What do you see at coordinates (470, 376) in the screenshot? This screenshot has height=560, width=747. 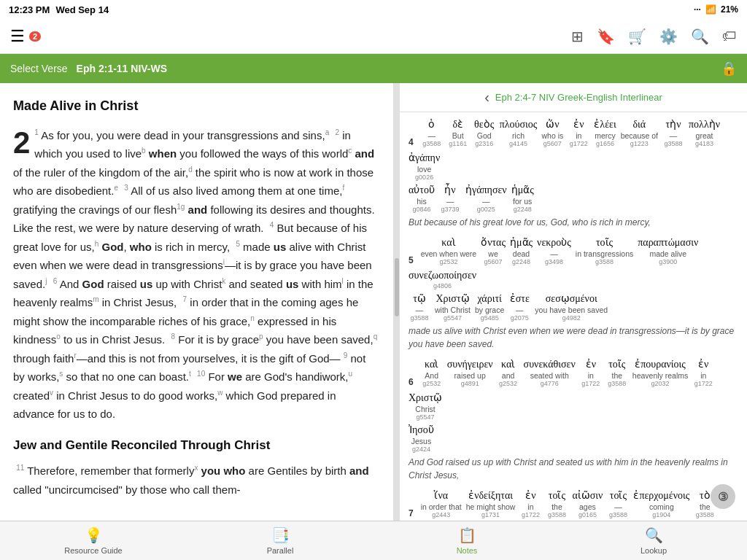 I see `english-trans: raised up` at bounding box center [470, 376].